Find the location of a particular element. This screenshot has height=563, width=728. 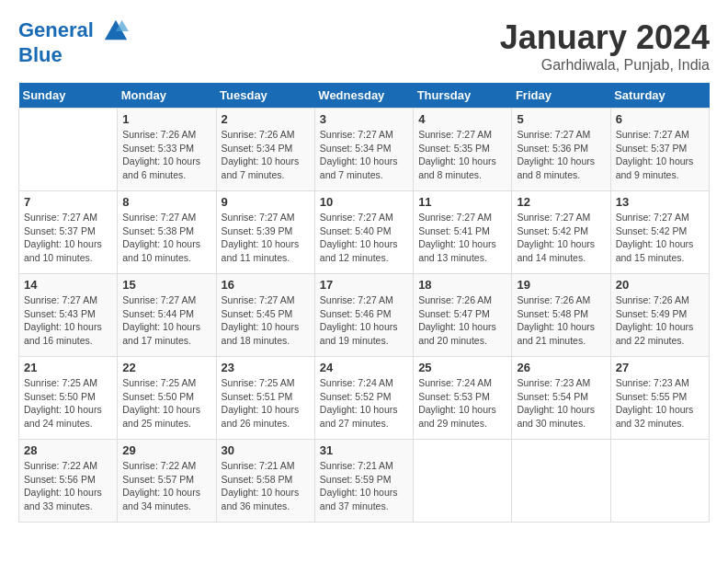

page-header: General Blue January 2024 Garhdiwala, Pu… is located at coordinates (364, 46).